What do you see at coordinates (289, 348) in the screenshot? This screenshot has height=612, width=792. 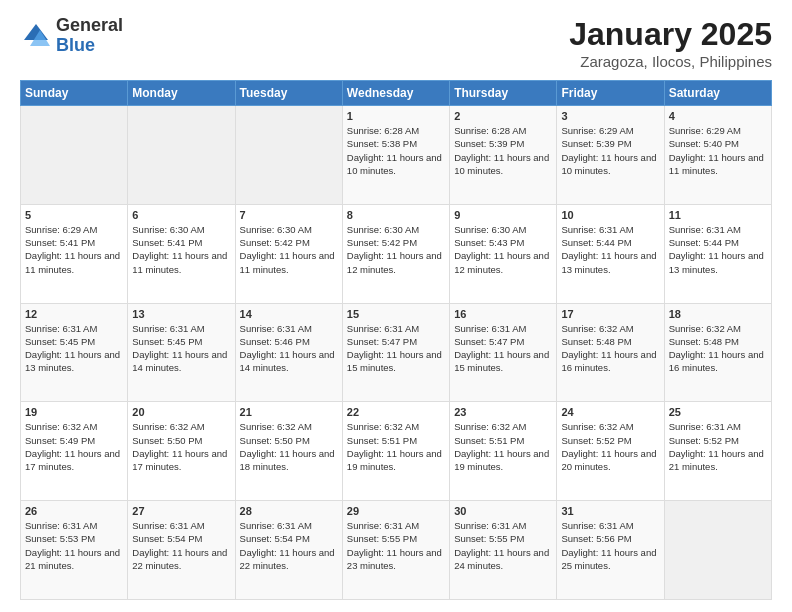 I see `day-info: Sunrise: 6:31 AMSunset: 5:46 PMDaylight:…` at bounding box center [289, 348].